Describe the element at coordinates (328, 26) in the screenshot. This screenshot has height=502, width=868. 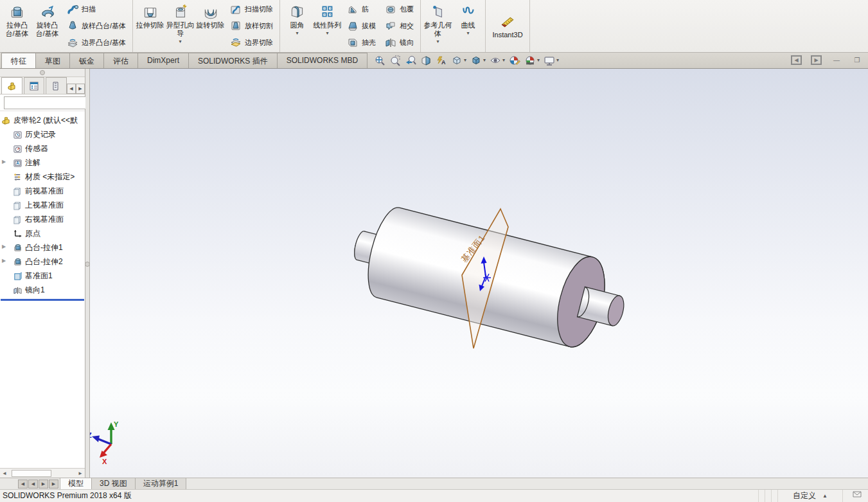
I see `linear-pattern-button: 线性阵列 ▾` at that location.